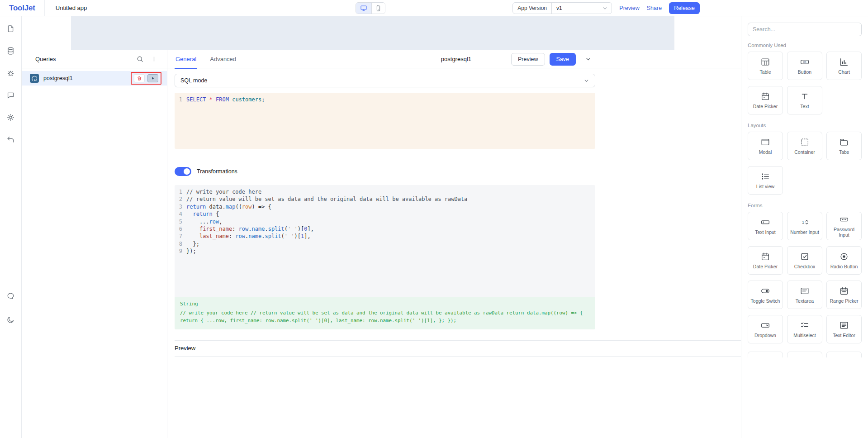  I want to click on app-canvas, so click(373, 33).